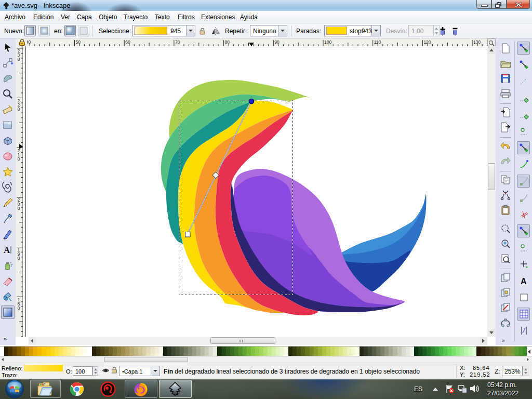 The width and height of the screenshot is (532, 399). Describe the element at coordinates (128, 42) in the screenshot. I see `svg-text: 60` at that location.